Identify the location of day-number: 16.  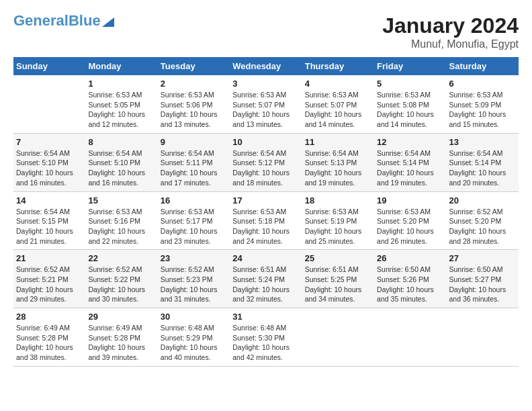
(193, 200).